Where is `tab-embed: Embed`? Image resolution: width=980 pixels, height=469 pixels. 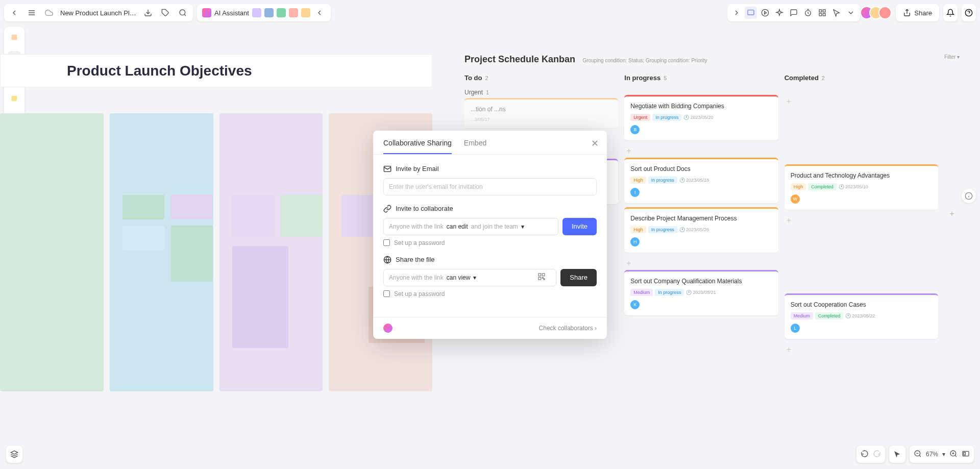
tab-embed: Embed is located at coordinates (475, 146).